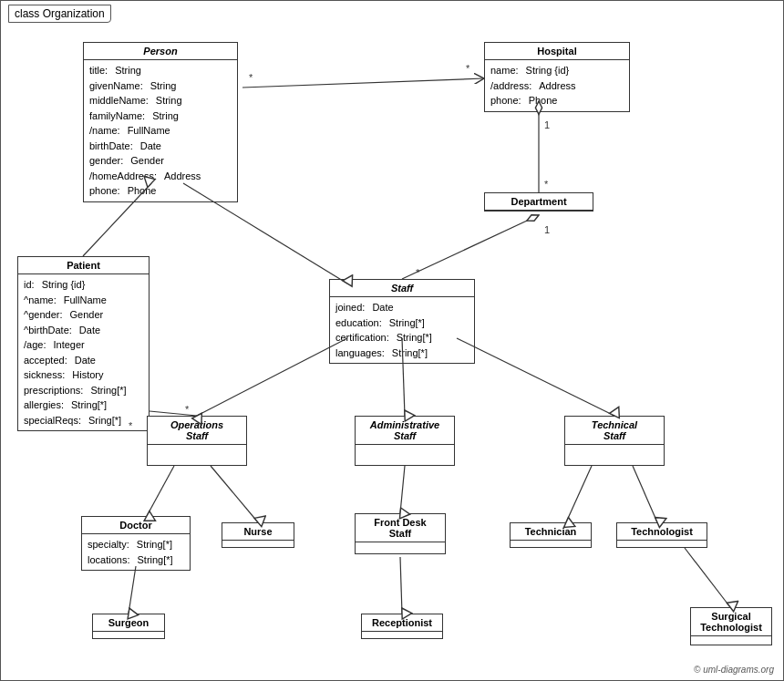 The height and width of the screenshot is (681, 784). Describe the element at coordinates (258, 532) in the screenshot. I see `nurse-header: Nurse` at that location.